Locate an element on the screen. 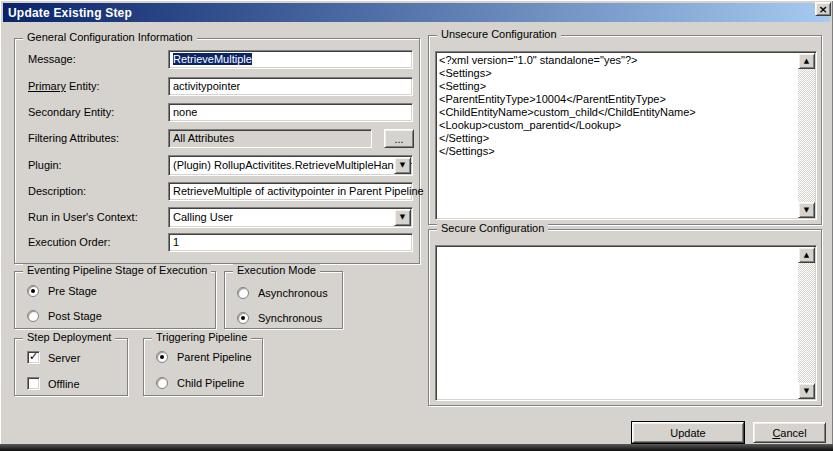 This screenshot has height=451, width=833. primary-entity-label: Primary Entity: is located at coordinates (64, 86).